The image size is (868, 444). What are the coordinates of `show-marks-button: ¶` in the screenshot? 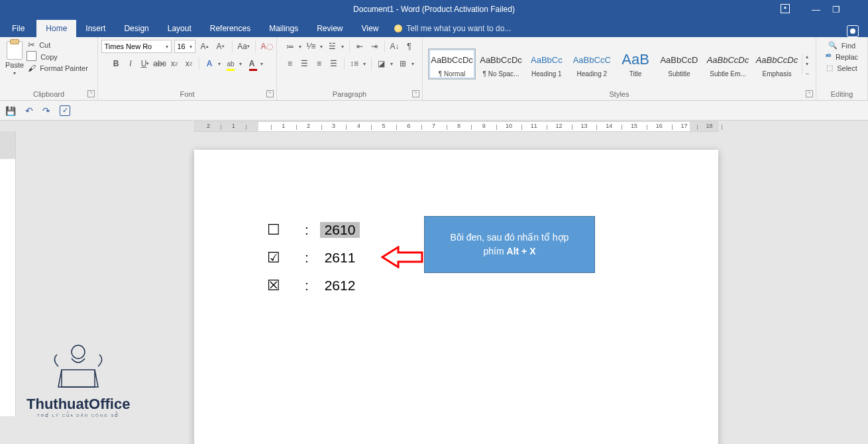 It's located at (409, 46).